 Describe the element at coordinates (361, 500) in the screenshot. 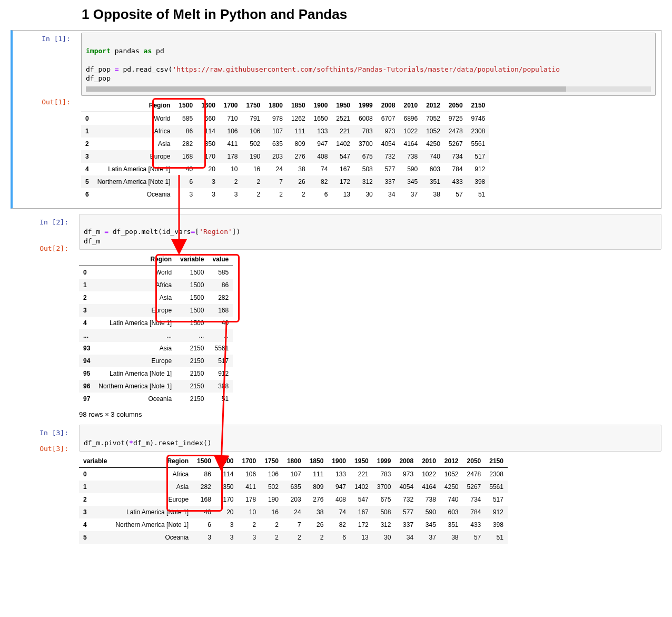

I see `cell: 547` at that location.